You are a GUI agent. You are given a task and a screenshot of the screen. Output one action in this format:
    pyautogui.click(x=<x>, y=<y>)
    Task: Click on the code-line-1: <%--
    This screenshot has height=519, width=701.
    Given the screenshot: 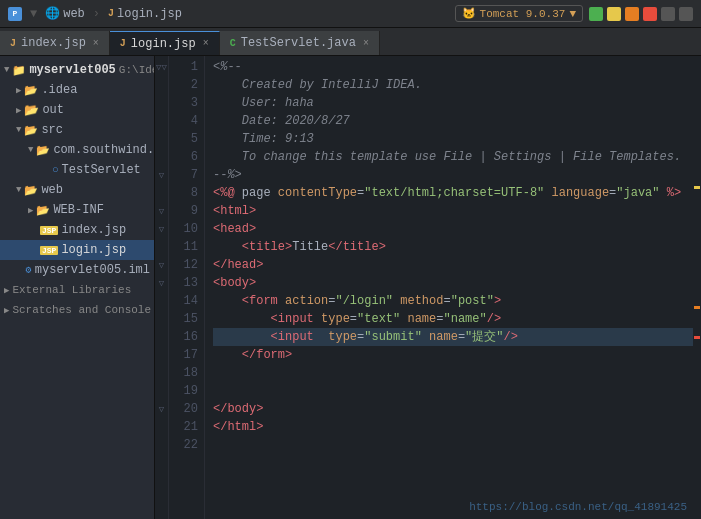 What is the action you would take?
    pyautogui.click(x=453, y=67)
    